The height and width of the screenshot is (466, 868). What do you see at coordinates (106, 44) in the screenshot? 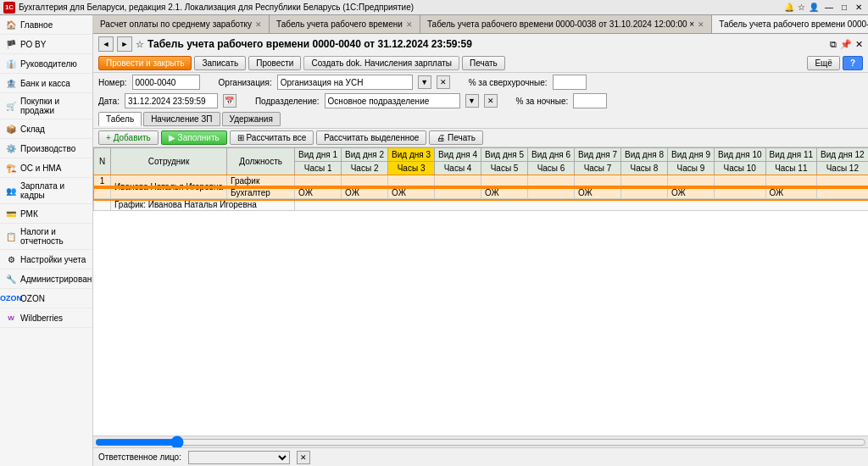
I see `nav-back-btn: ◄` at bounding box center [106, 44].